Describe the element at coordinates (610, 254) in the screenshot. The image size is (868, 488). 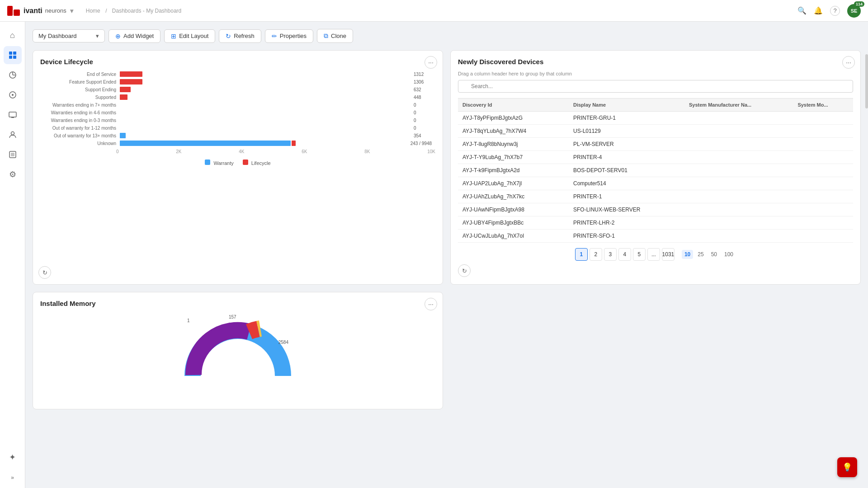
I see `page-button: 3` at that location.